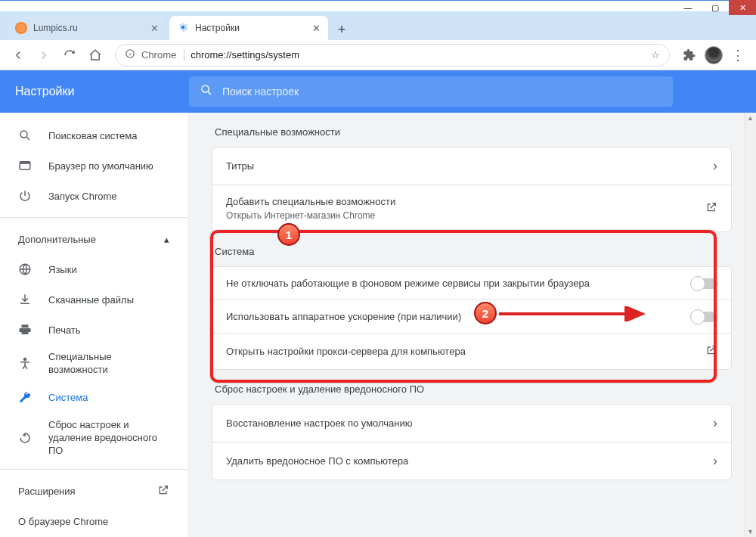  What do you see at coordinates (94, 166) in the screenshot?
I see `sidebar-item-default-browser: Браузер по умолчанию` at bounding box center [94, 166].